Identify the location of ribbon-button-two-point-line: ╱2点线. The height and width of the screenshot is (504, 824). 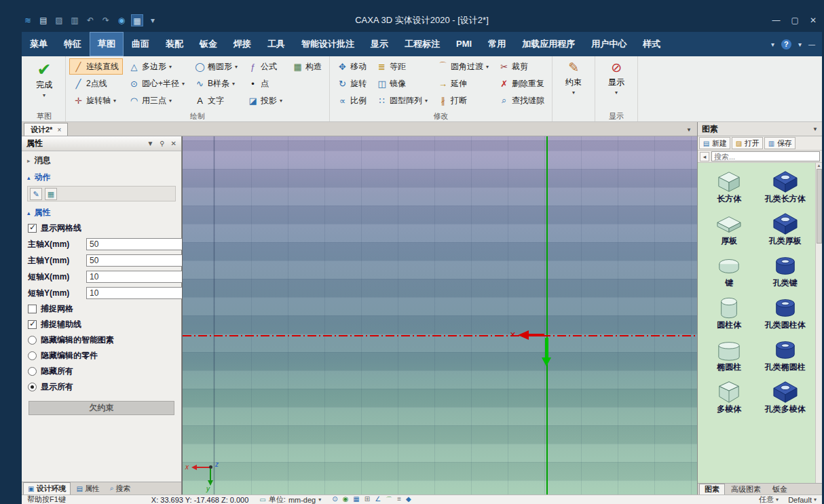
(96, 83).